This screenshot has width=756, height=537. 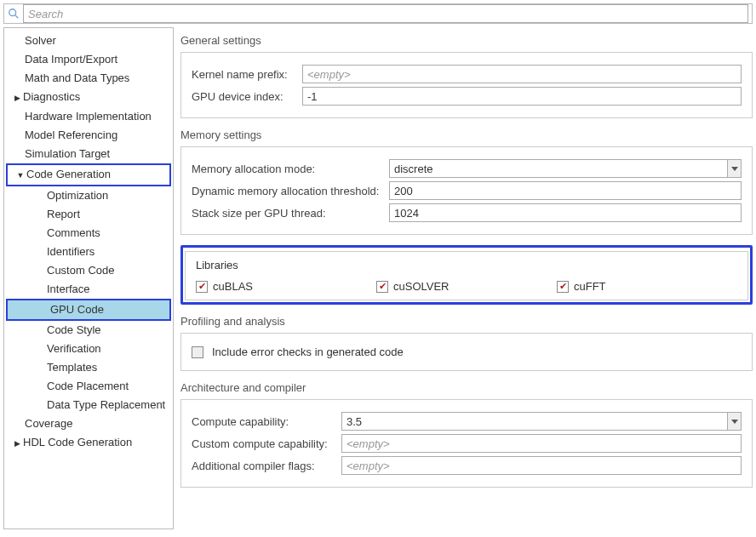 What do you see at coordinates (286, 169) in the screenshot?
I see `mem-mode-label: Memory allocation mode:` at bounding box center [286, 169].